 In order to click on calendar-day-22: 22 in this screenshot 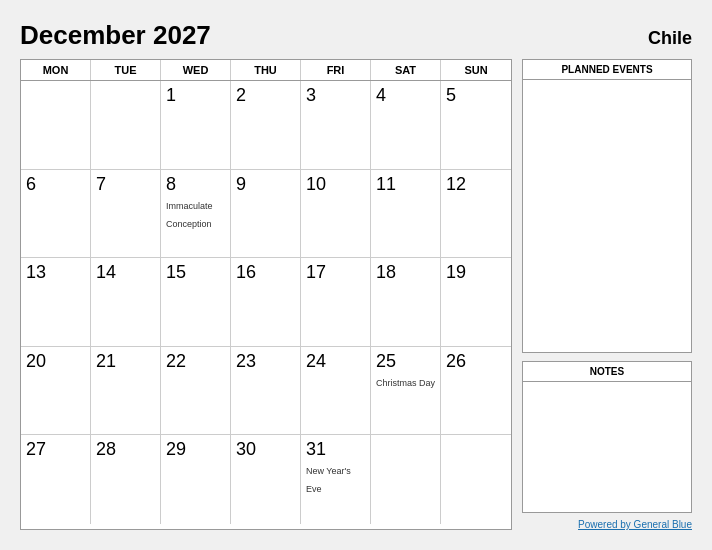, I will do `click(196, 392)`.